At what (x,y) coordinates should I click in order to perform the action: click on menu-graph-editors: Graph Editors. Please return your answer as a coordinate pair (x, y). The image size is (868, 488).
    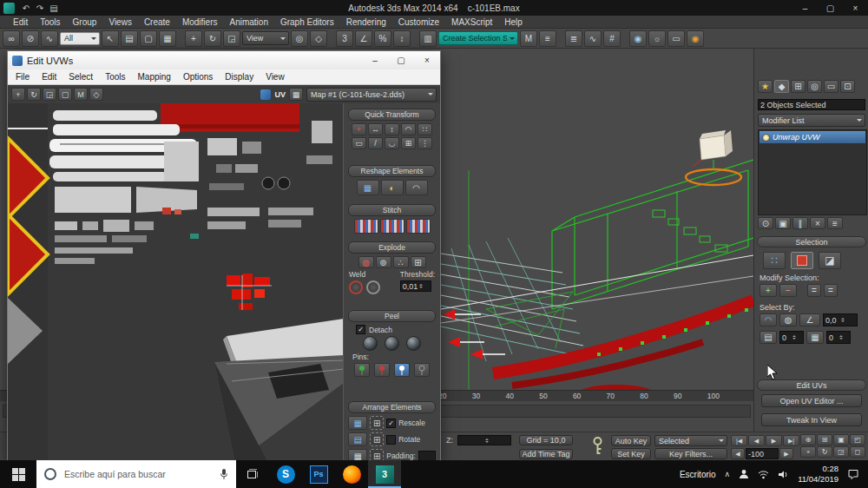
    Looking at the image, I should click on (307, 23).